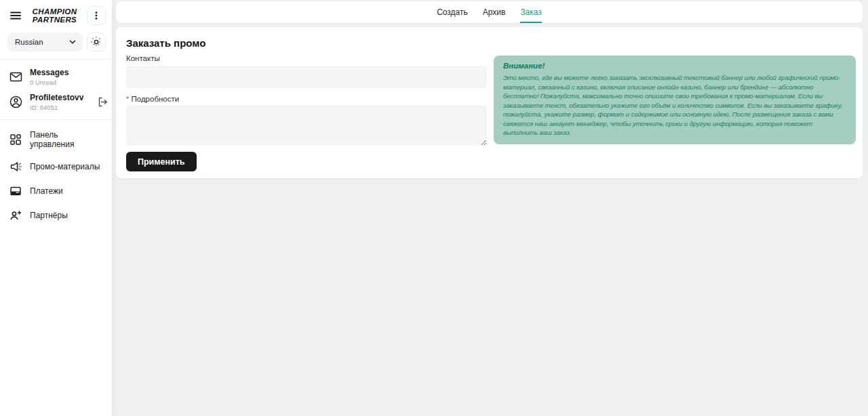 This screenshot has height=416, width=868. What do you see at coordinates (55, 12) in the screenshot?
I see `brand-line1: CHAMPION` at bounding box center [55, 12].